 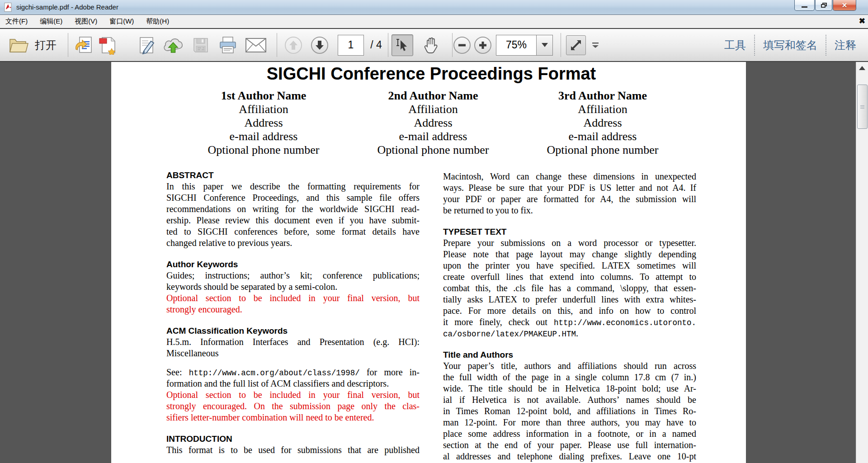 I want to click on next-page-button, so click(x=320, y=45).